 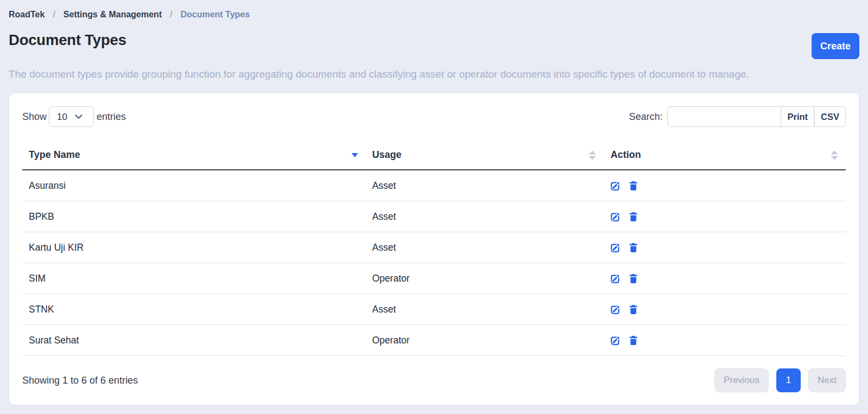 What do you see at coordinates (35, 117) in the screenshot?
I see `show-label: Show` at bounding box center [35, 117].